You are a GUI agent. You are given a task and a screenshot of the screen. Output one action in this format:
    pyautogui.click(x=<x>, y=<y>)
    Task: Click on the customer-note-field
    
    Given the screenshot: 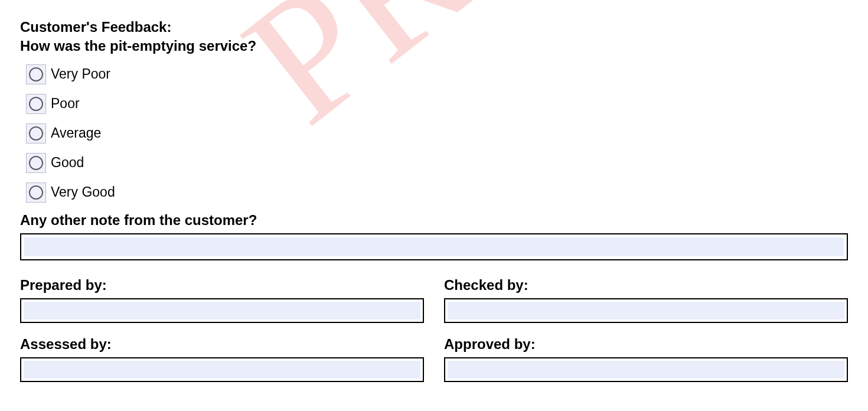 What is the action you would take?
    pyautogui.click(x=434, y=247)
    